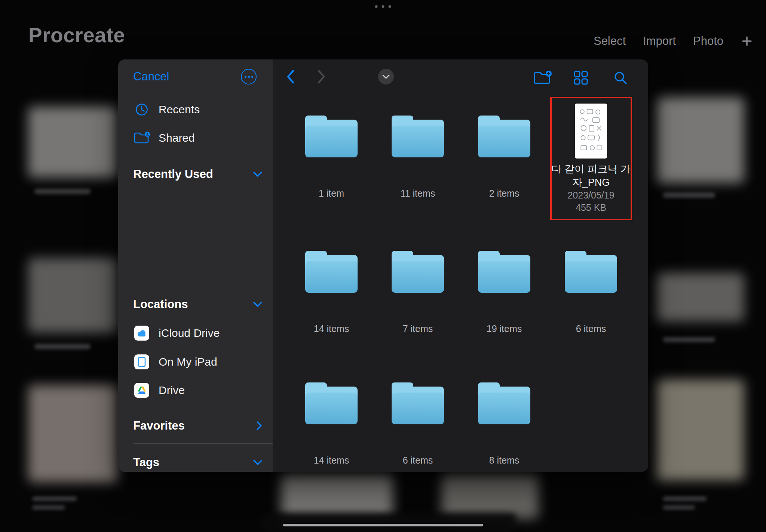  Describe the element at coordinates (591, 208) in the screenshot. I see `file-size: 455 KB` at that location.